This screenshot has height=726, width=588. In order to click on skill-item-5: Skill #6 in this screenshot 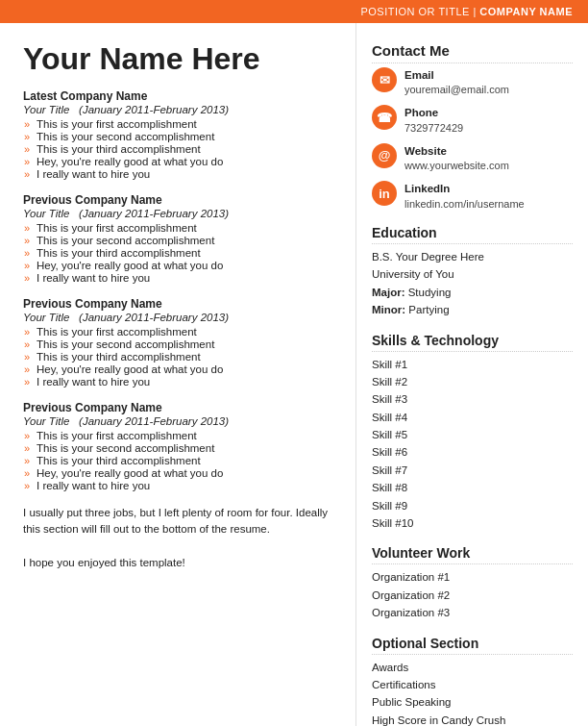, I will do `click(473, 452)`.